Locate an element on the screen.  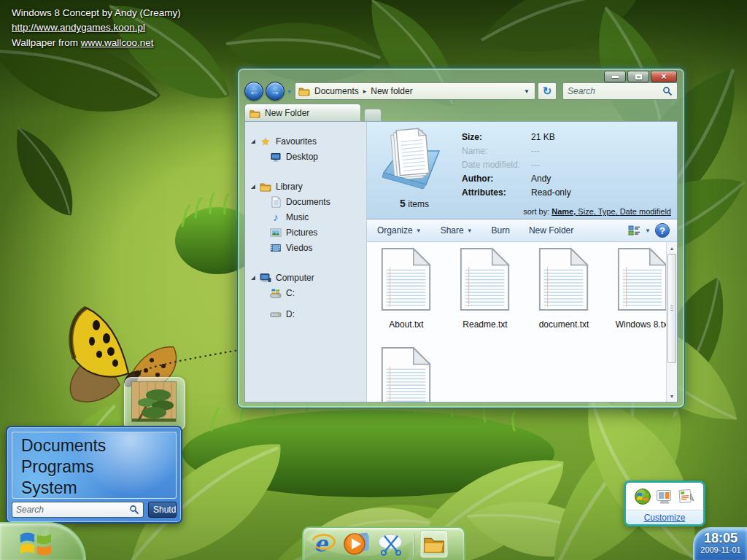
sort-by-name: Name is located at coordinates (565, 211).